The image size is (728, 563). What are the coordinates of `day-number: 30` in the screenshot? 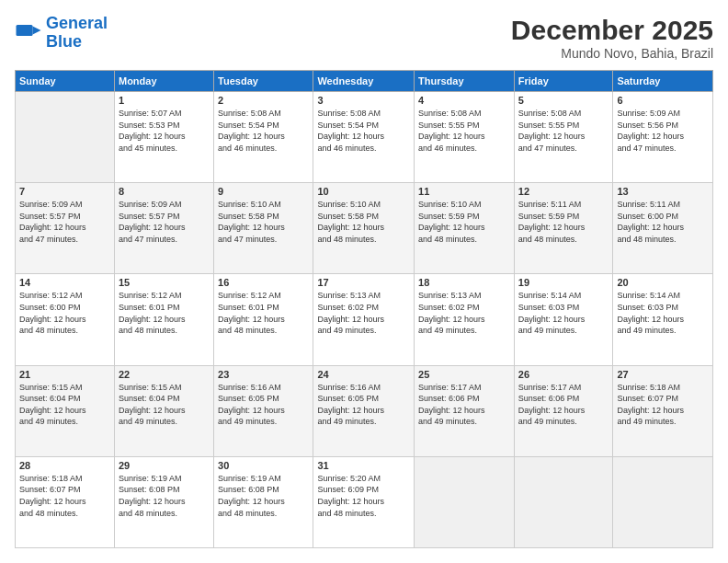 It's located at (263, 465).